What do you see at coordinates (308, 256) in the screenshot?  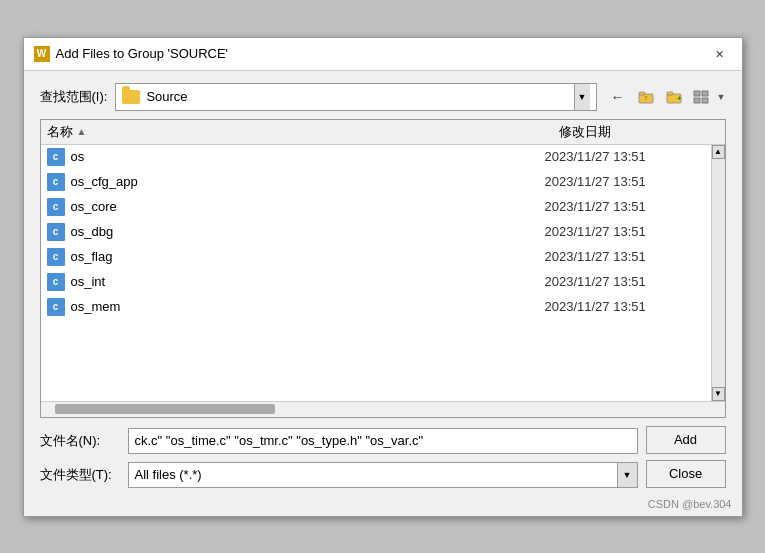 I see `file-name: os_flag` at bounding box center [308, 256].